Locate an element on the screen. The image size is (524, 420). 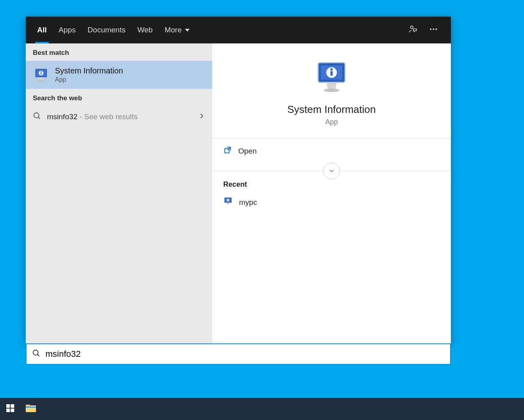
tab-web: Web is located at coordinates (145, 30).